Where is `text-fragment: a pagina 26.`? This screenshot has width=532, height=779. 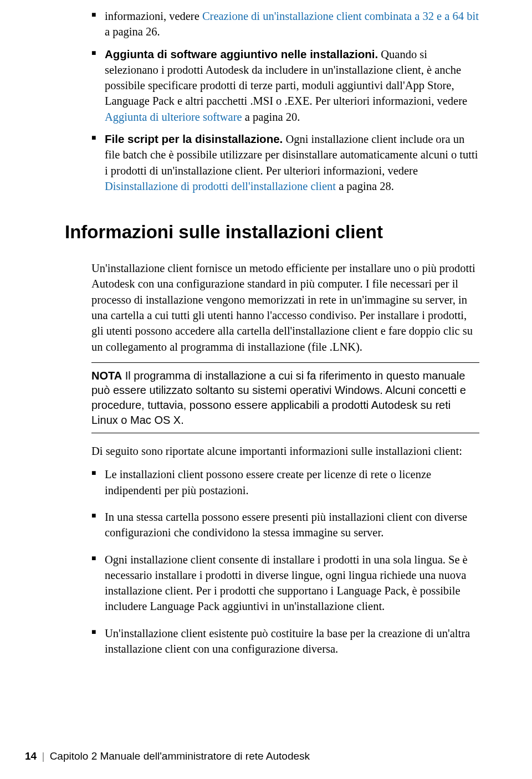 text-fragment: a pagina 26. is located at coordinates (132, 32).